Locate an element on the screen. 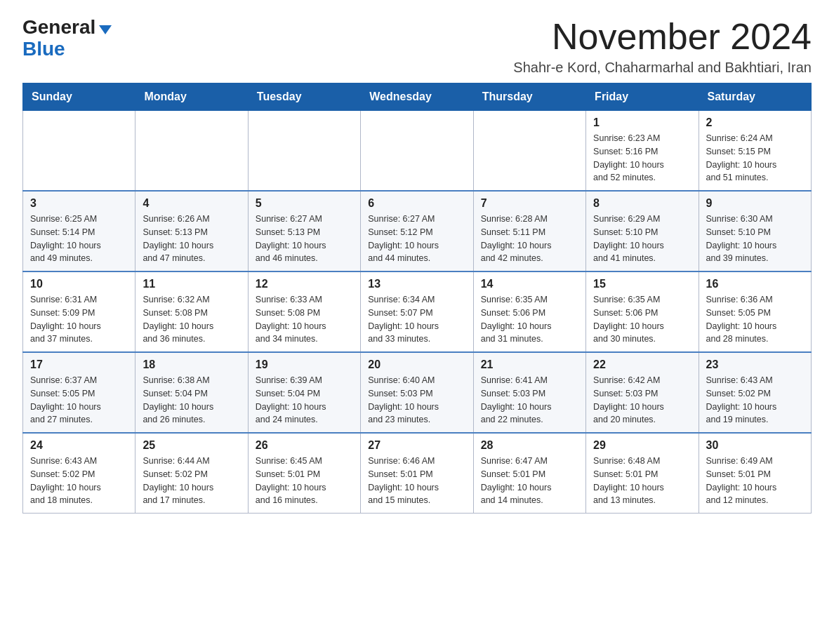  calendar-cell: 8Sunrise: 6:29 AMSunset: 5:10 PMDaylight… is located at coordinates (642, 232).